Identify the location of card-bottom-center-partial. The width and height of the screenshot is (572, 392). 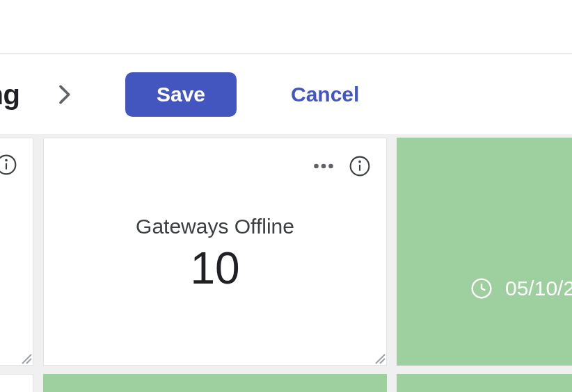
(215, 383).